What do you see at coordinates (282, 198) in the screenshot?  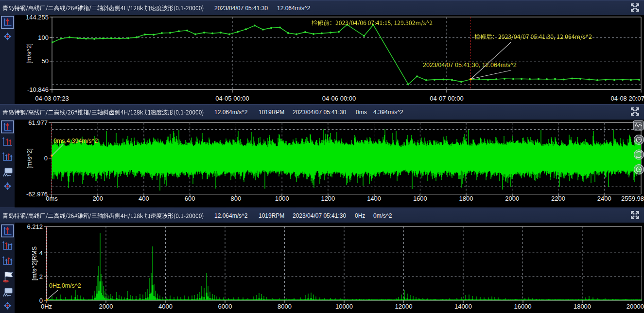 I see `svg-text: 1000` at bounding box center [282, 198].